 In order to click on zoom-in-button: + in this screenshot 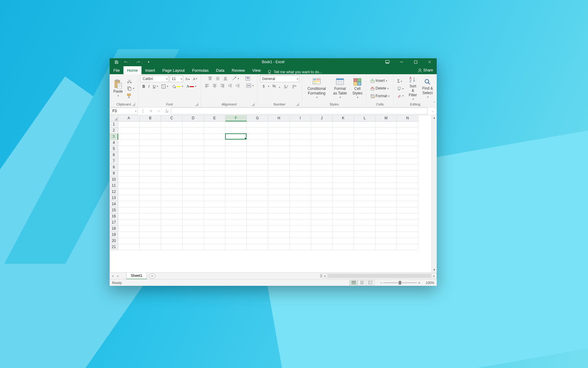, I will do `click(419, 283)`.